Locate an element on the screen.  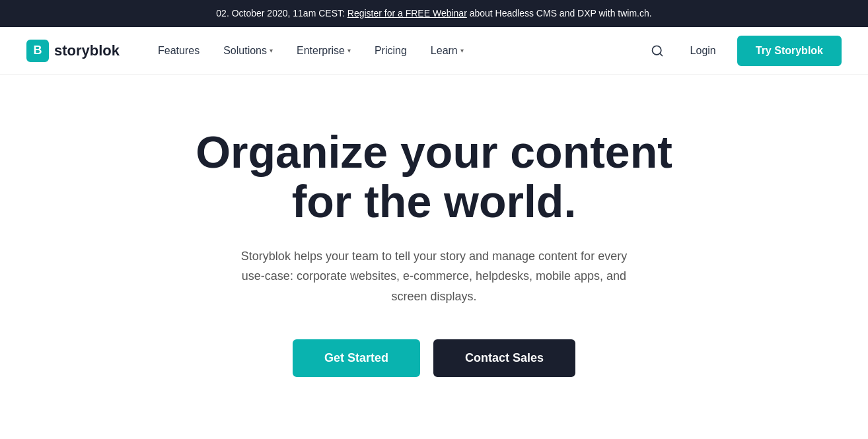
login-button: Login is located at coordinates (703, 51).